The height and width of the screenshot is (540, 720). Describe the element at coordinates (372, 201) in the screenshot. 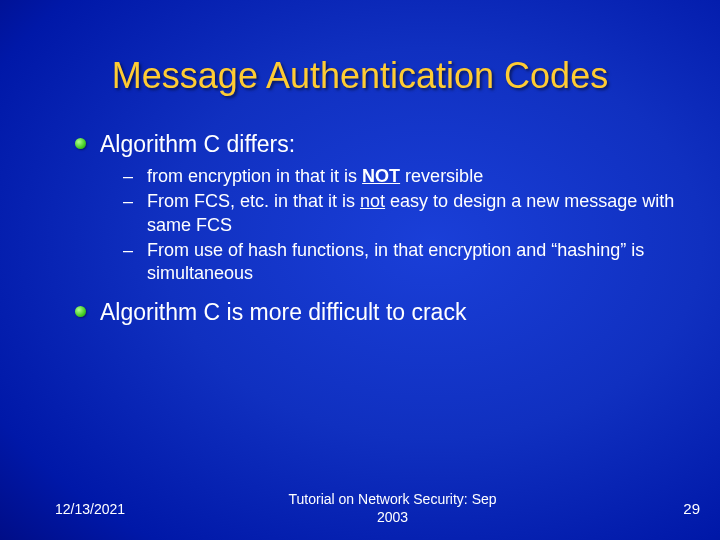

I see `sub-em: not` at that location.